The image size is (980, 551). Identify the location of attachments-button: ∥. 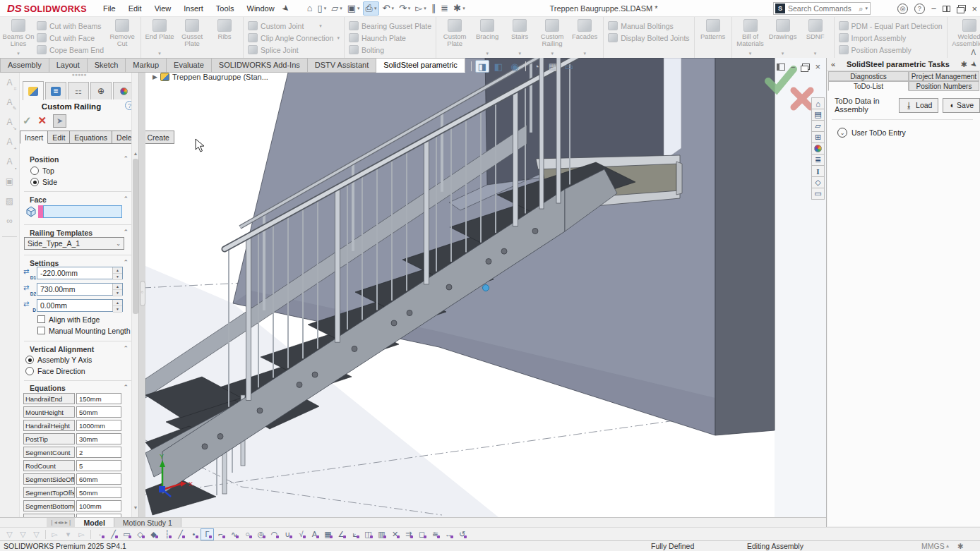
(434, 8).